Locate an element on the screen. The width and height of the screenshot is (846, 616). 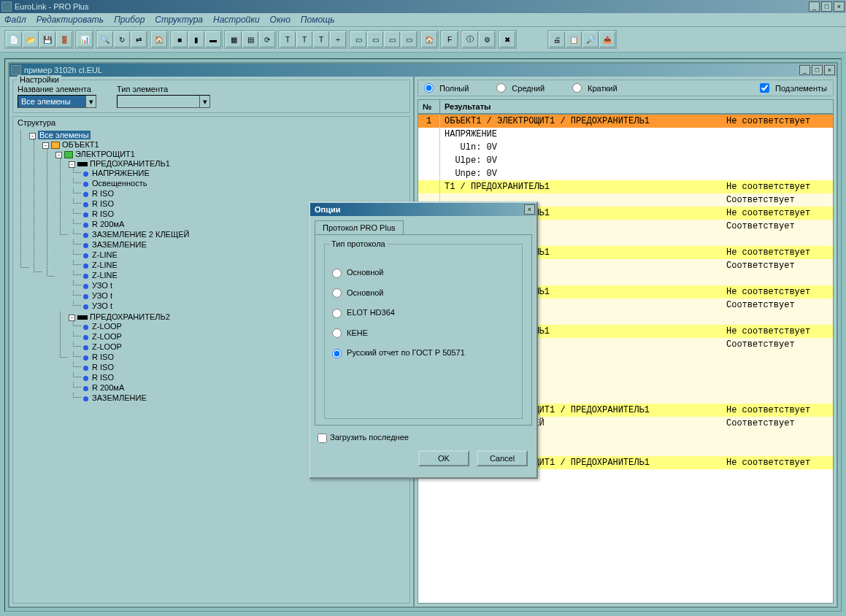
chart-icon: 📊 is located at coordinates (85, 39).